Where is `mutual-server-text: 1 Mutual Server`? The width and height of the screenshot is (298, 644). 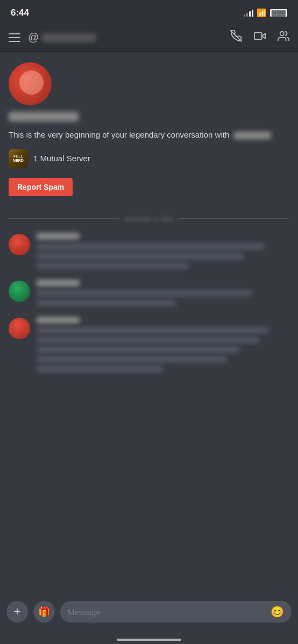 mutual-server-text: 1 Mutual Server is located at coordinates (62, 158).